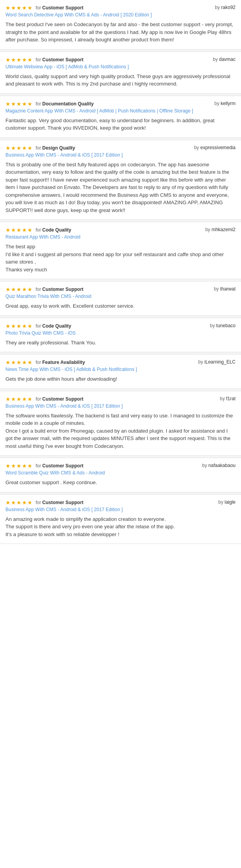 This screenshot has width=241, height=868. Describe the element at coordinates (120, 258) in the screenshot. I see `review-text: The best appI'd like it and i suggest al…` at that location.